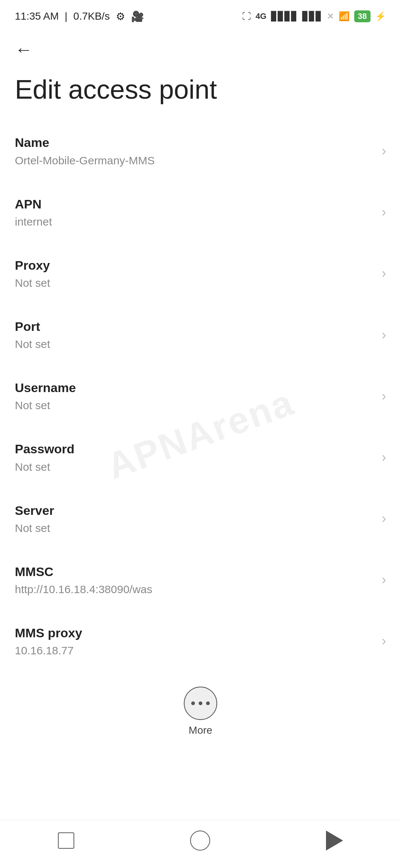 The height and width of the screenshot is (868, 401). Describe the element at coordinates (344, 16) in the screenshot. I see `wifi-icon: 📶` at that location.